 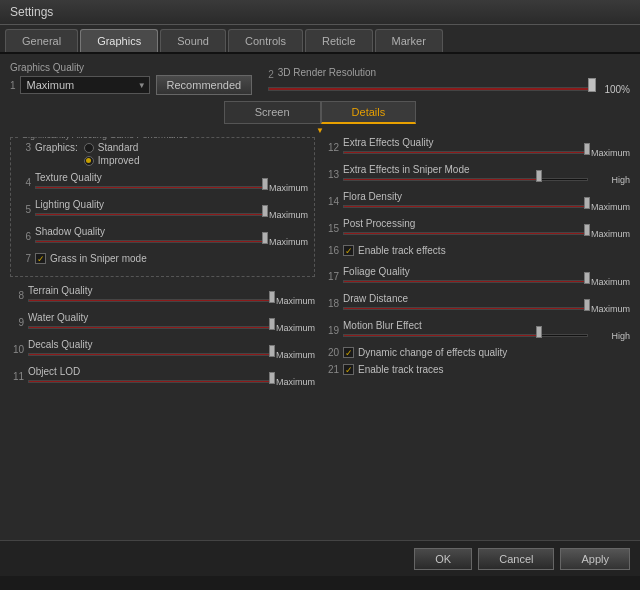 What do you see at coordinates (332, 304) in the screenshot?
I see `num-18: 18` at bounding box center [332, 304].